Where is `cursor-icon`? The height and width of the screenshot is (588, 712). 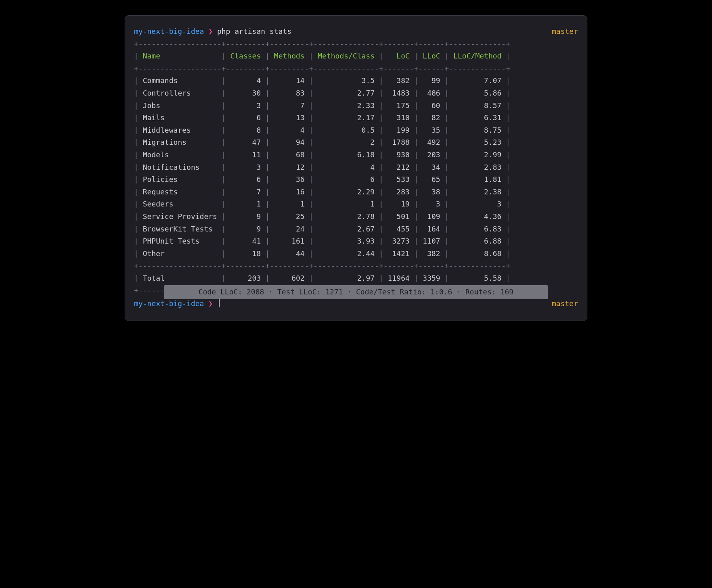 cursor-icon is located at coordinates (219, 303).